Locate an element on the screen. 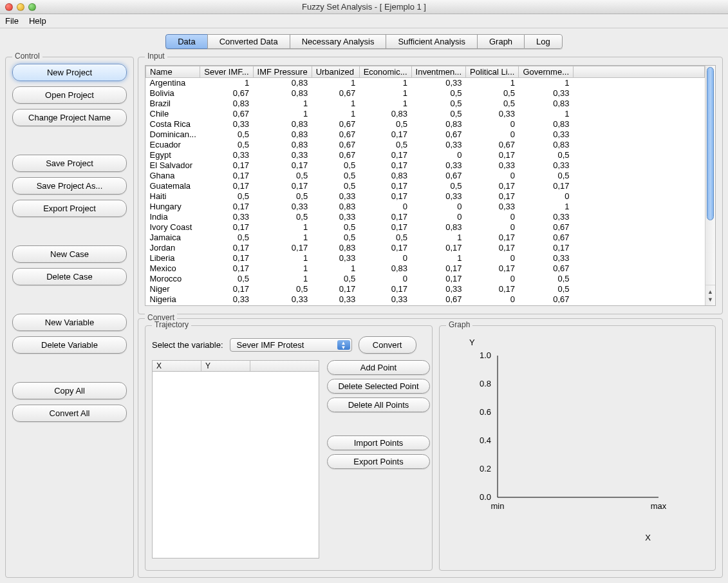 The width and height of the screenshot is (728, 583). convert-button: Convert is located at coordinates (387, 345).